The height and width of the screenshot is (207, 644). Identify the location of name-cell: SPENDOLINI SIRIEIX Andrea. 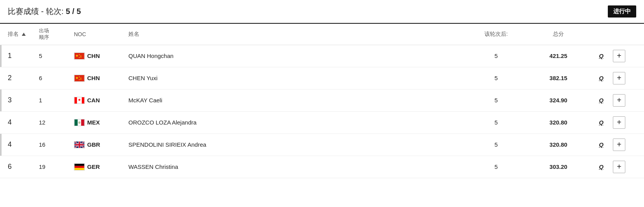
(297, 145).